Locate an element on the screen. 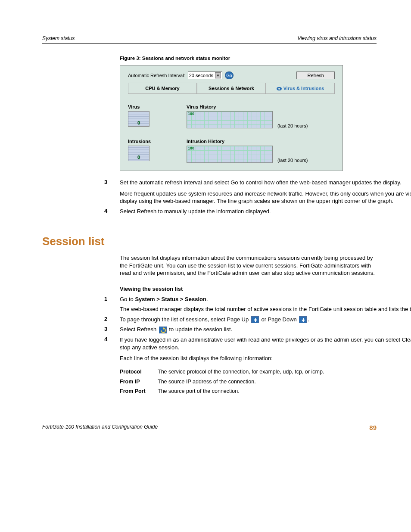 The height and width of the screenshot is (532, 411). virus-history-chart: 100 is located at coordinates (230, 120).